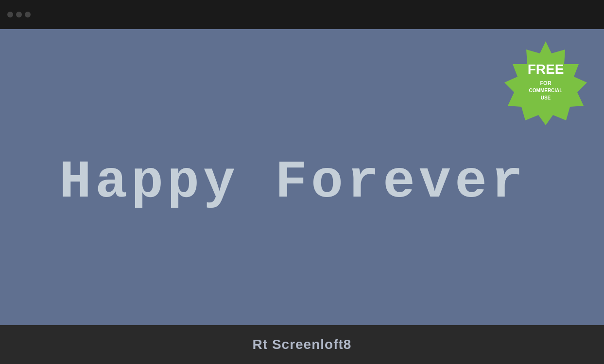 This screenshot has width=604, height=364. What do you see at coordinates (293, 182) in the screenshot?
I see `preview-main-text: Happy Forever` at bounding box center [293, 182].